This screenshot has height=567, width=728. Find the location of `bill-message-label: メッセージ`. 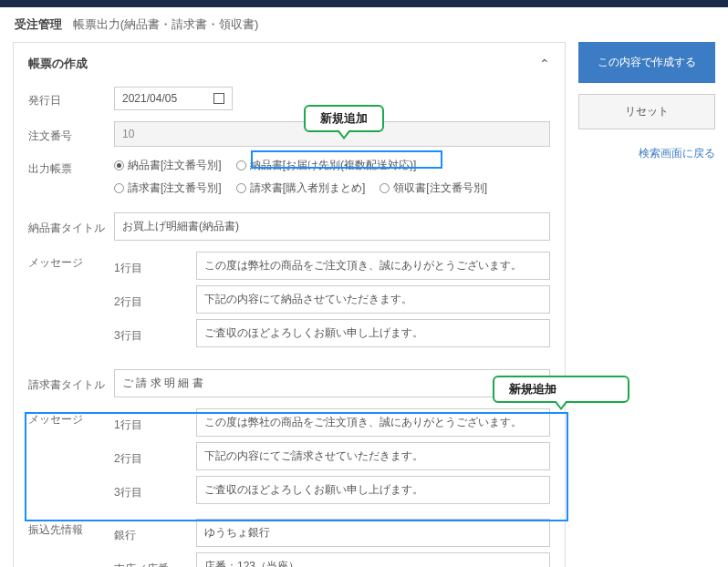

bill-message-label: メッセージ is located at coordinates (71, 418).